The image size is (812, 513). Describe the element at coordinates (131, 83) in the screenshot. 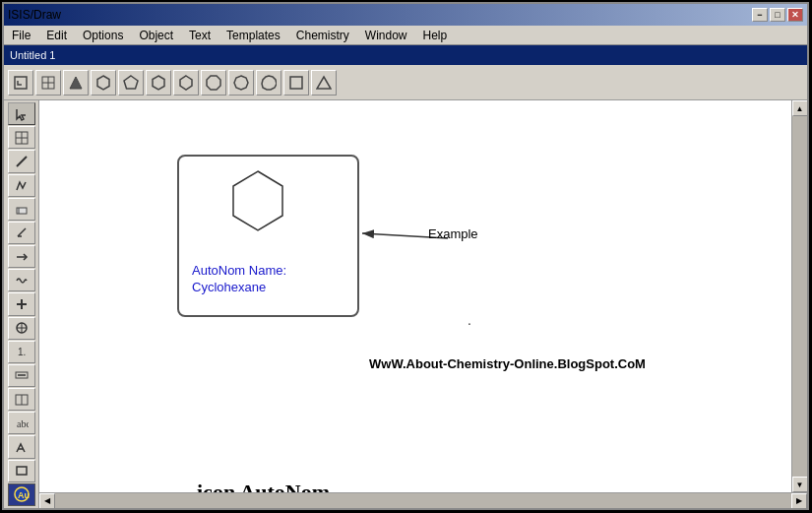

I see `toolbar-pentagon` at that location.